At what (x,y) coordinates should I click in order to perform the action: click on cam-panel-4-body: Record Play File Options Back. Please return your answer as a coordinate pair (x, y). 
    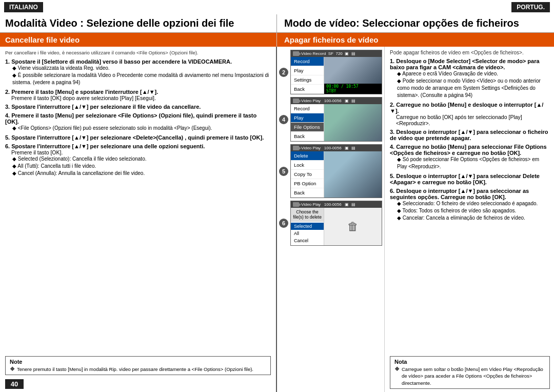
    Looking at the image, I should click on (337, 123).